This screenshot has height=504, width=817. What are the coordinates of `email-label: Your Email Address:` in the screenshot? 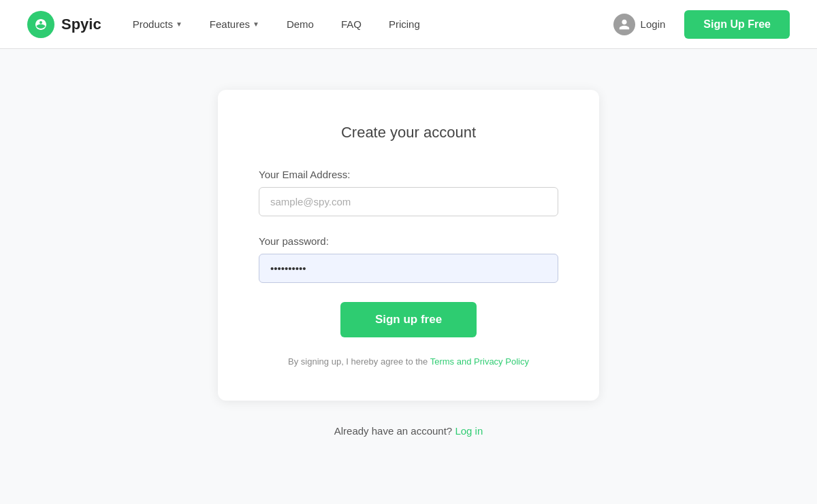 It's located at (408, 174).